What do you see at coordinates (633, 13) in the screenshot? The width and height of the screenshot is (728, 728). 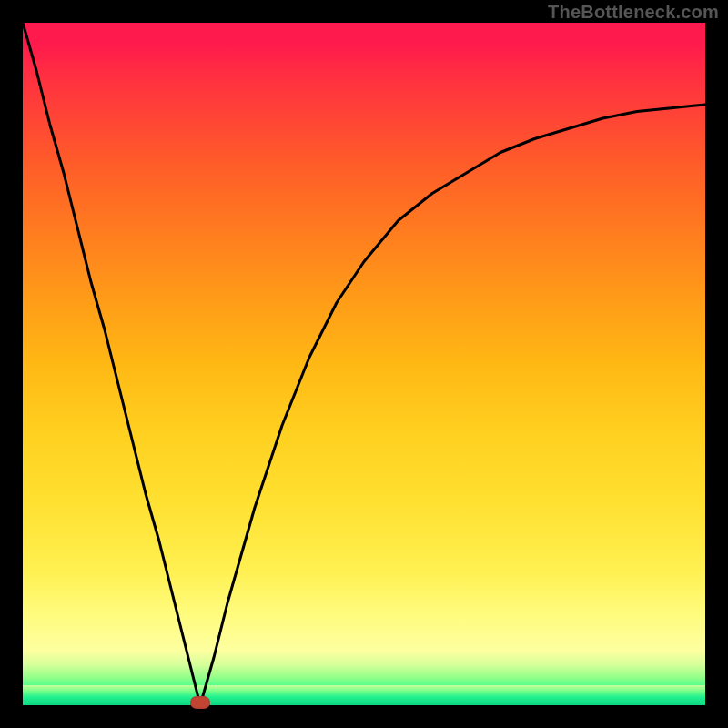 I see `attribution-text: TheBottleneck.com` at bounding box center [633, 13].